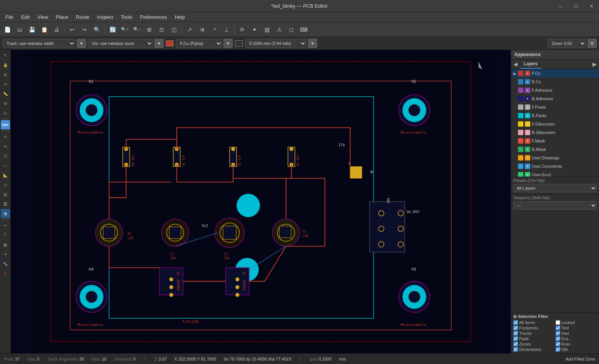 The image size is (599, 364). Describe the element at coordinates (555, 124) in the screenshot. I see `layer-item-fsilk: ● F.Silkscreen` at that location.